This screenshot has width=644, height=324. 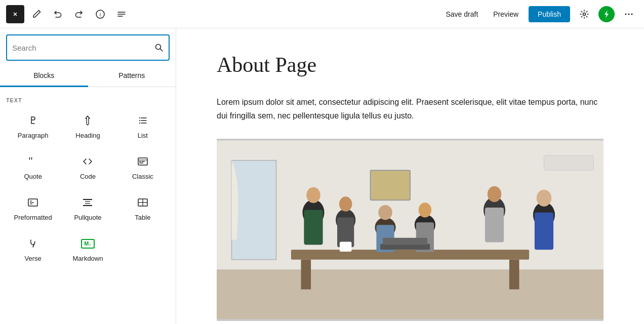 I want to click on block-item-list: List, so click(x=143, y=127).